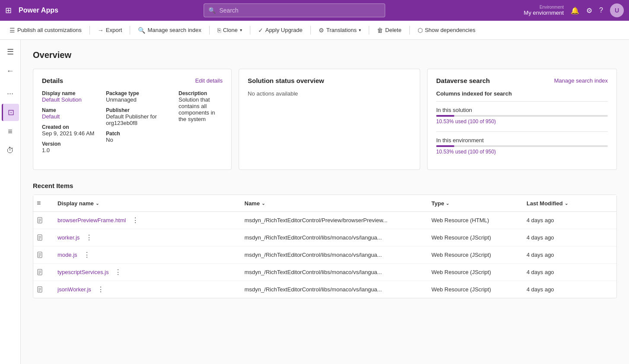 This screenshot has height=364, width=629. Describe the element at coordinates (69, 255) in the screenshot. I see `row-display-name: mode.js` at that location.